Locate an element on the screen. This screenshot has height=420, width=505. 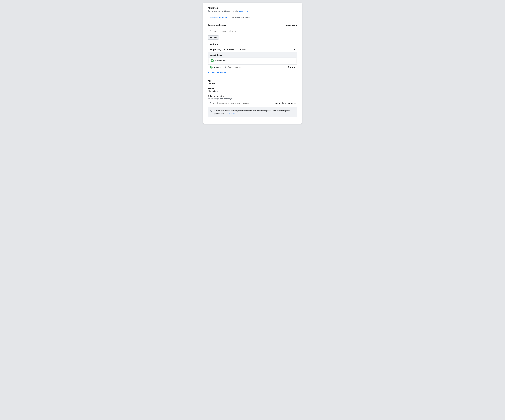
include-pin-icon is located at coordinates (211, 67).